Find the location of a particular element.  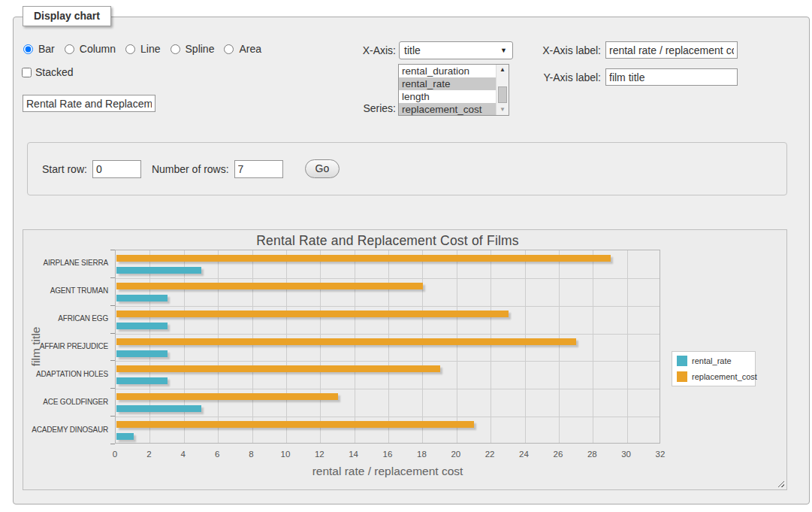

x-axis-select: title ▼ is located at coordinates (456, 50).